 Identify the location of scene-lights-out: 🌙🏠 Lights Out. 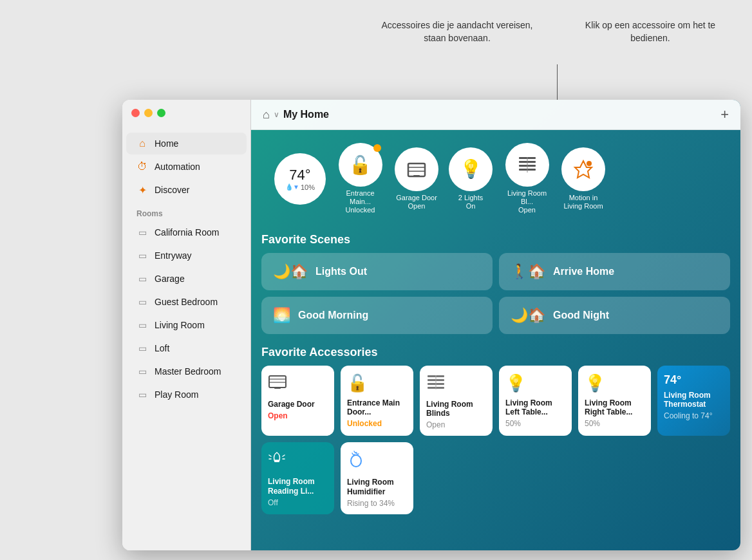
(377, 272).